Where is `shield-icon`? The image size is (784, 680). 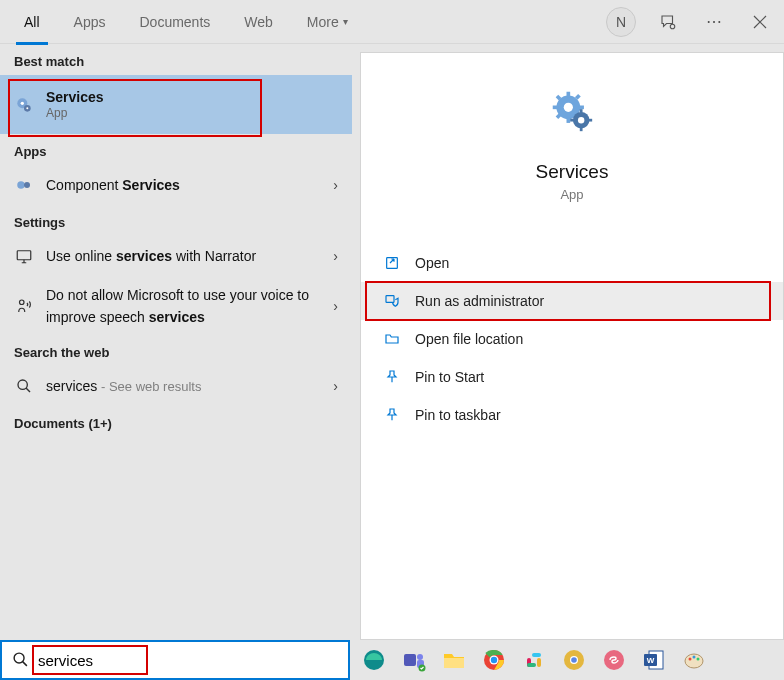
shield-icon is located at coordinates (392, 301).